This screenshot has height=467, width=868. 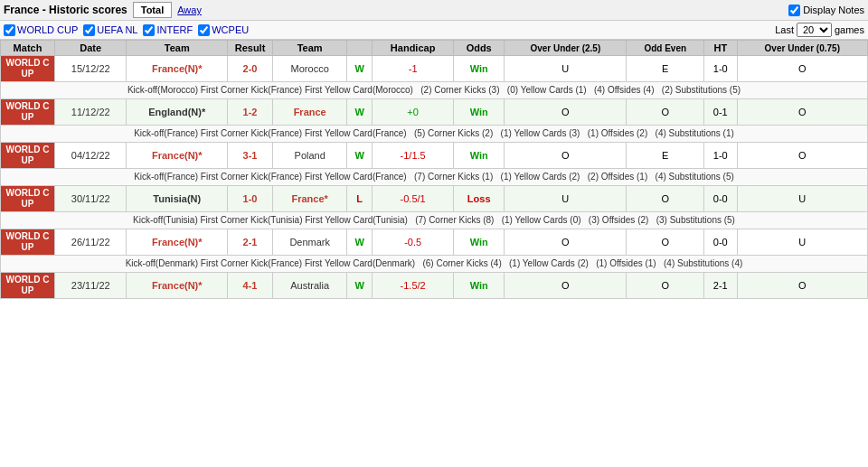 I want to click on handicap-cell: -1, so click(x=413, y=69).